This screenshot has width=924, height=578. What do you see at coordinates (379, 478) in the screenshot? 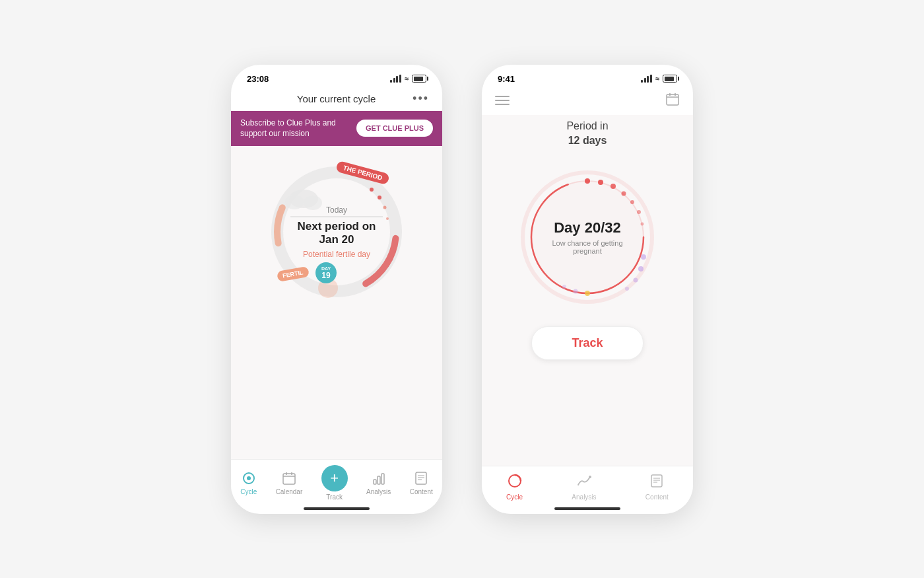
I see `analysis-icon` at bounding box center [379, 478].